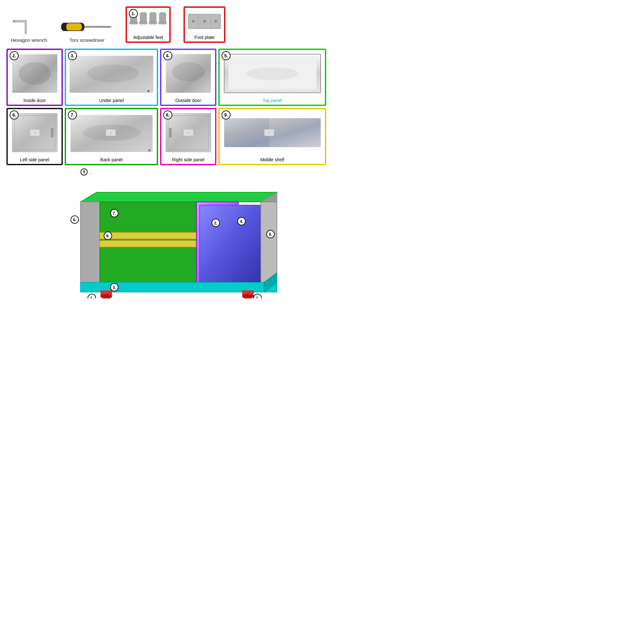 This screenshot has height=644, width=644. Describe the element at coordinates (35, 101) in the screenshot. I see `inside-door-label: Inside door` at that location.